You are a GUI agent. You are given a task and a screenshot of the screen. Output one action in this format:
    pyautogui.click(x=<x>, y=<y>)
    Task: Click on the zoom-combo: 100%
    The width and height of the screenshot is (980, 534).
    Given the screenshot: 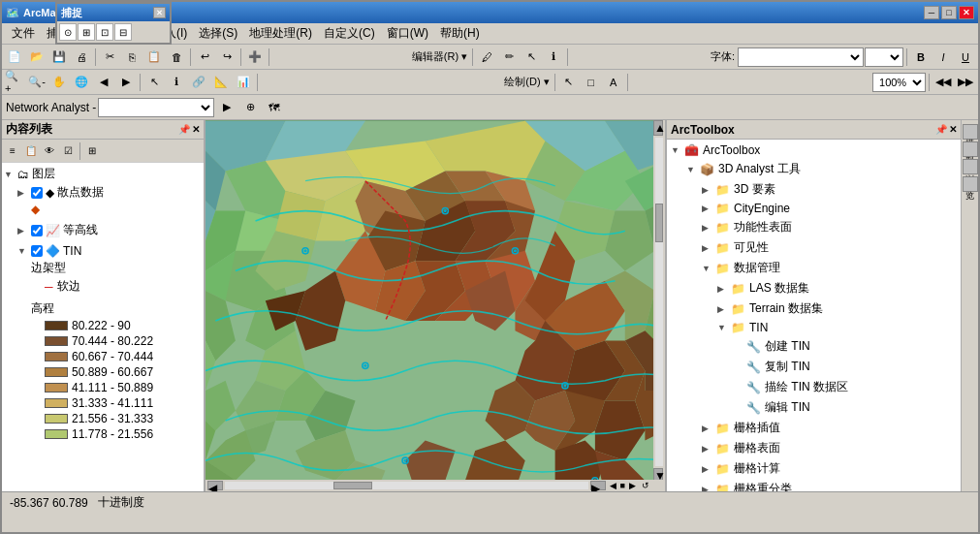 What is the action you would take?
    pyautogui.click(x=900, y=82)
    